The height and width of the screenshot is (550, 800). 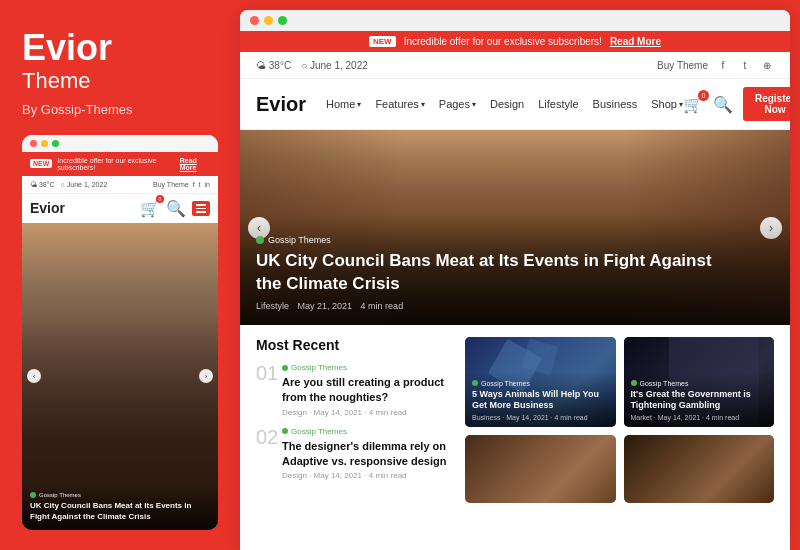 What do you see at coordinates (515, 66) in the screenshot?
I see `site-topbar: 🌤 38°C ○ June 1, 2022 Buy Theme f t ⊕` at bounding box center [515, 66].